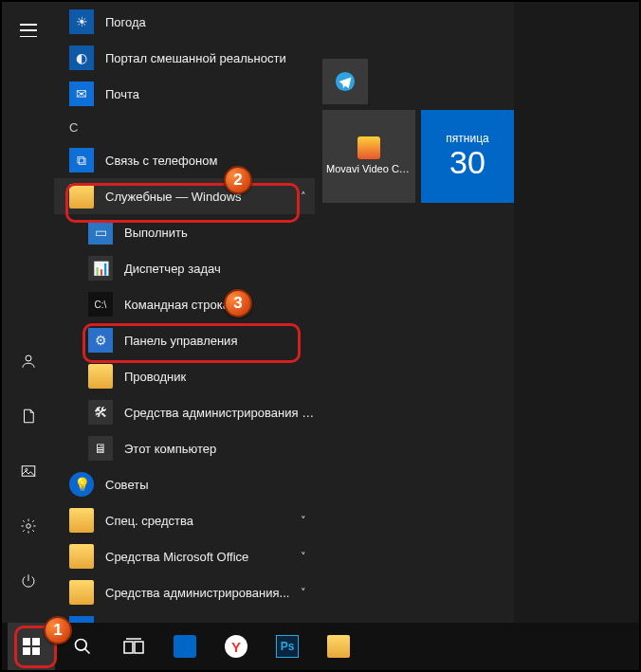 This screenshot has height=672, width=641. What do you see at coordinates (58, 630) in the screenshot?
I see `badge-1: 1` at bounding box center [58, 630].